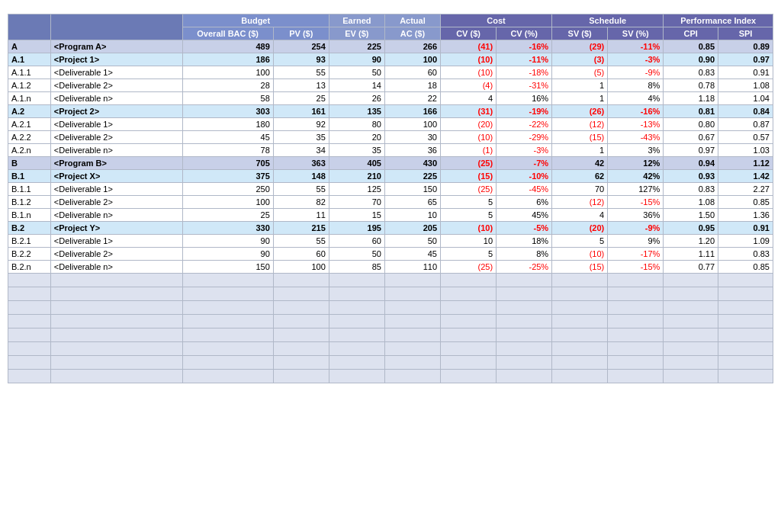  I want to click on table-row: B.2.n<Deliverable n>15010085110(25)-25%(…, so click(390, 267).